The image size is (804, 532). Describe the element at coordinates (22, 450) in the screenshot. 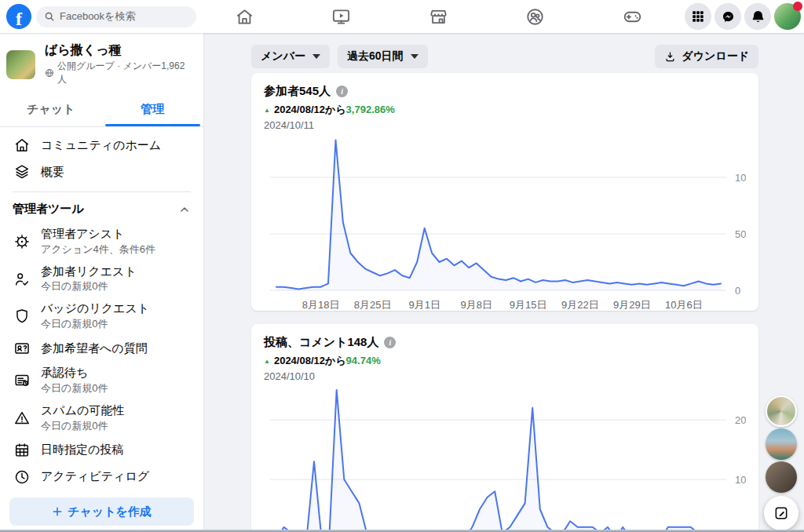

I see `calendar-icon` at that location.